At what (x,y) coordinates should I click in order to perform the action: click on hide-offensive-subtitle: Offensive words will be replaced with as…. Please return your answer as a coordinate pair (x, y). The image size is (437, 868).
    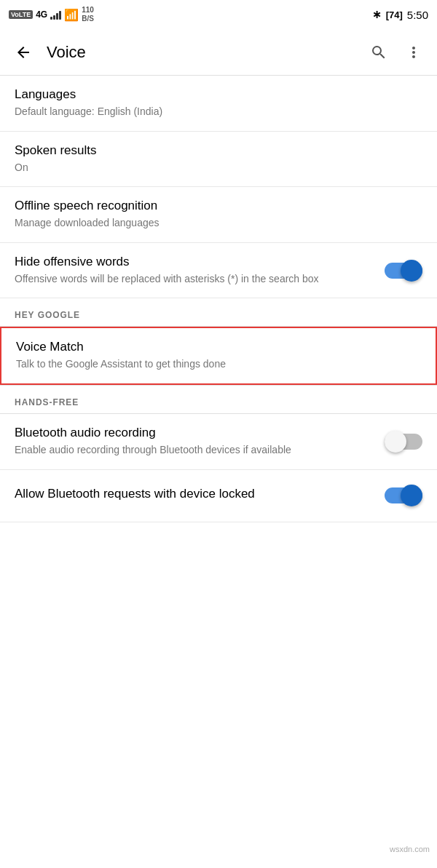
    Looking at the image, I should click on (194, 279).